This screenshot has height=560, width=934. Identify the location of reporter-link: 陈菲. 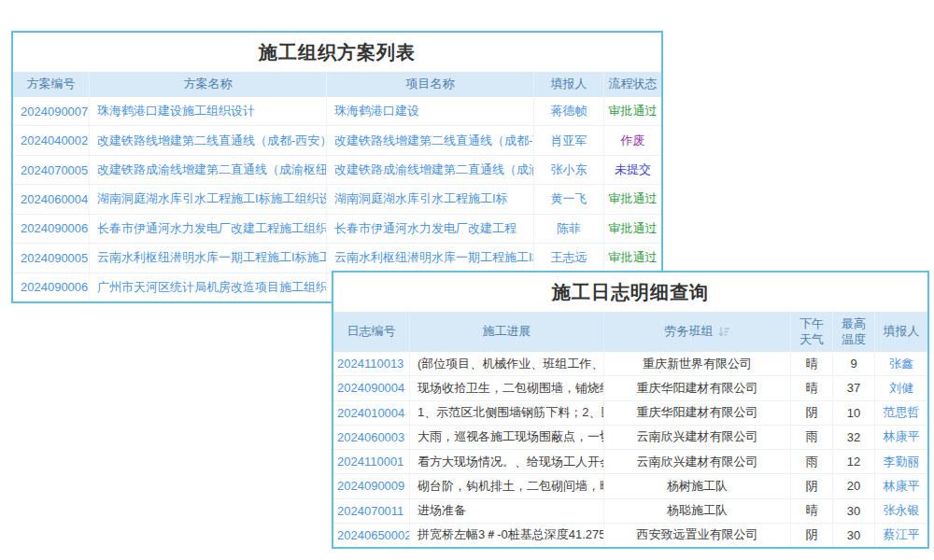
(570, 229).